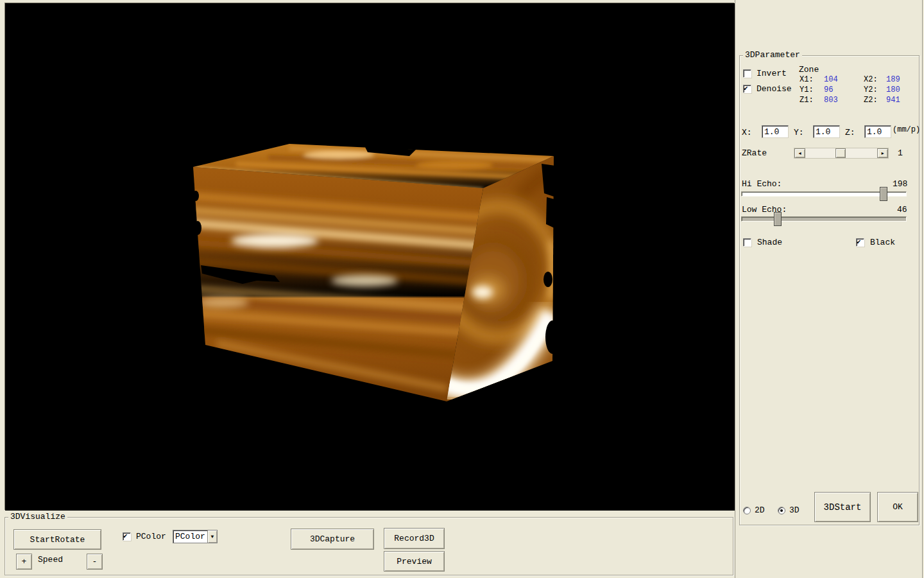 The height and width of the screenshot is (578, 924). I want to click on scroll-right-icon: ►, so click(882, 153).